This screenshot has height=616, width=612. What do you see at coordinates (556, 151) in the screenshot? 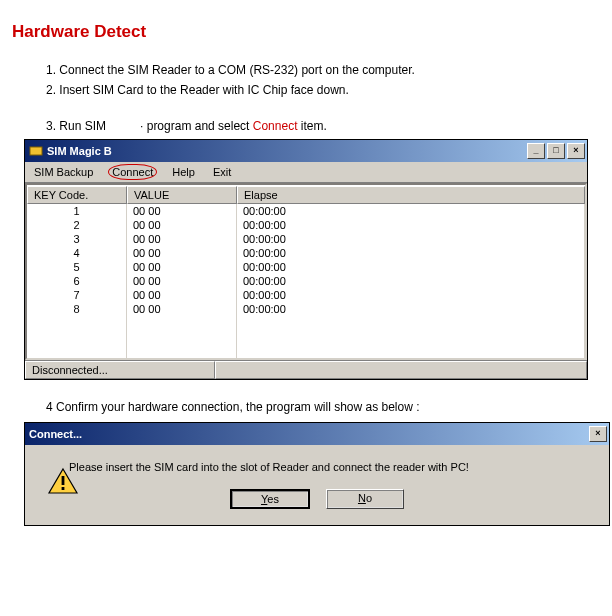
I see `maximize-button: □` at bounding box center [556, 151].